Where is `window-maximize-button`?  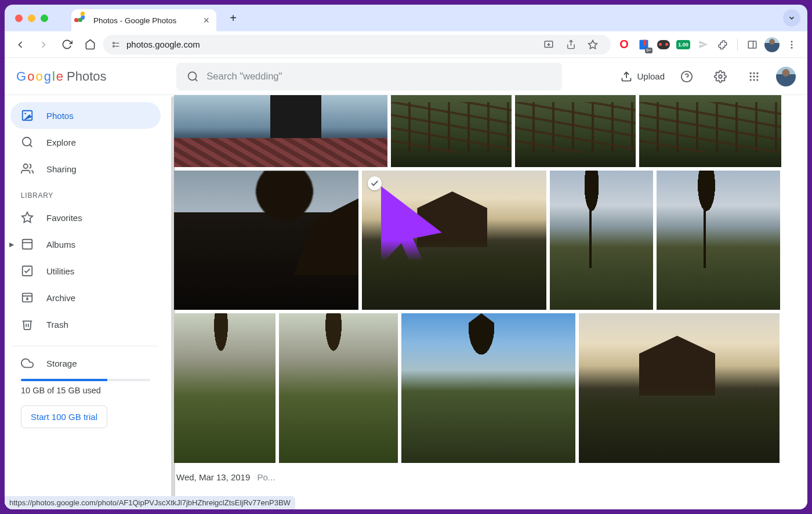 window-maximize-button is located at coordinates (44, 19).